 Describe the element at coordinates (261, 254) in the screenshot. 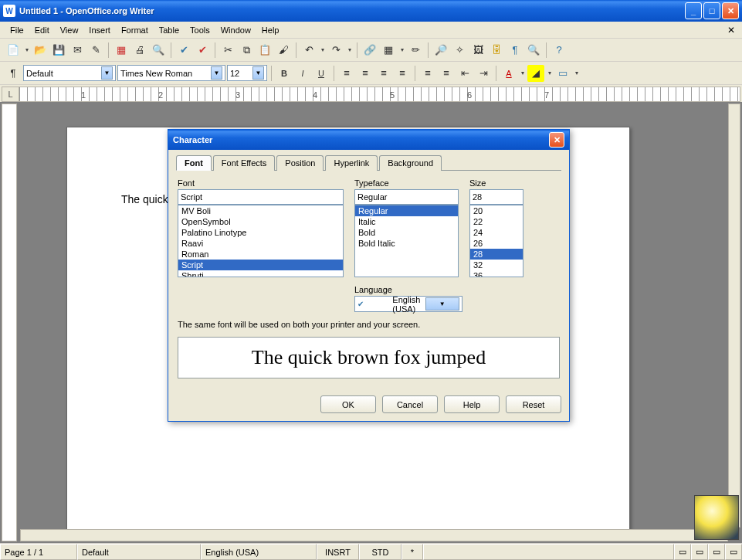

I see `font-option: Roman` at that location.